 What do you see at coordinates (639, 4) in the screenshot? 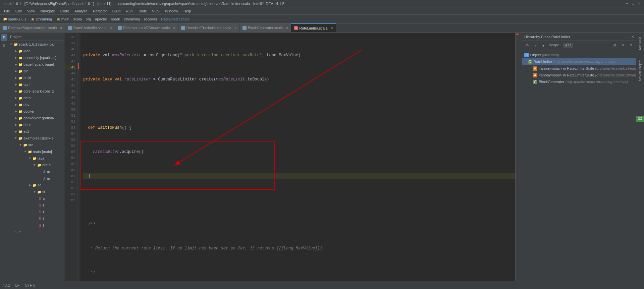
I see `close-button: ✕` at bounding box center [639, 4].